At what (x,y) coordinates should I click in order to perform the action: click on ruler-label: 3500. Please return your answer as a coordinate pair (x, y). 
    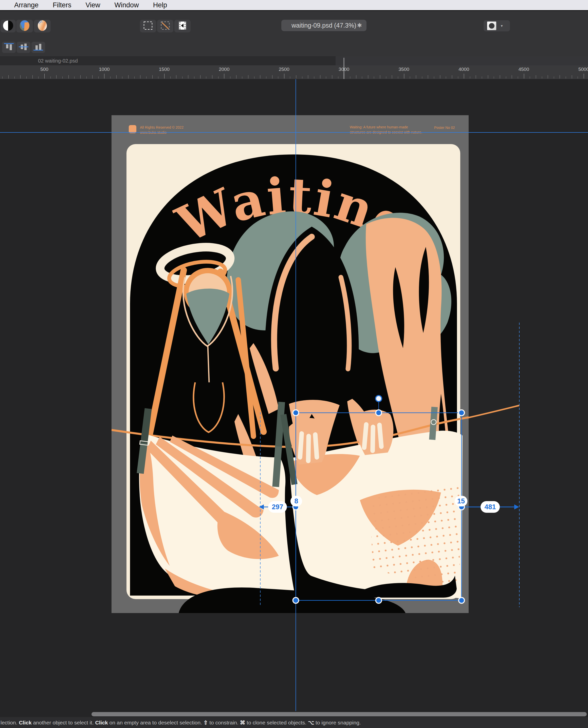
    Looking at the image, I should click on (404, 69).